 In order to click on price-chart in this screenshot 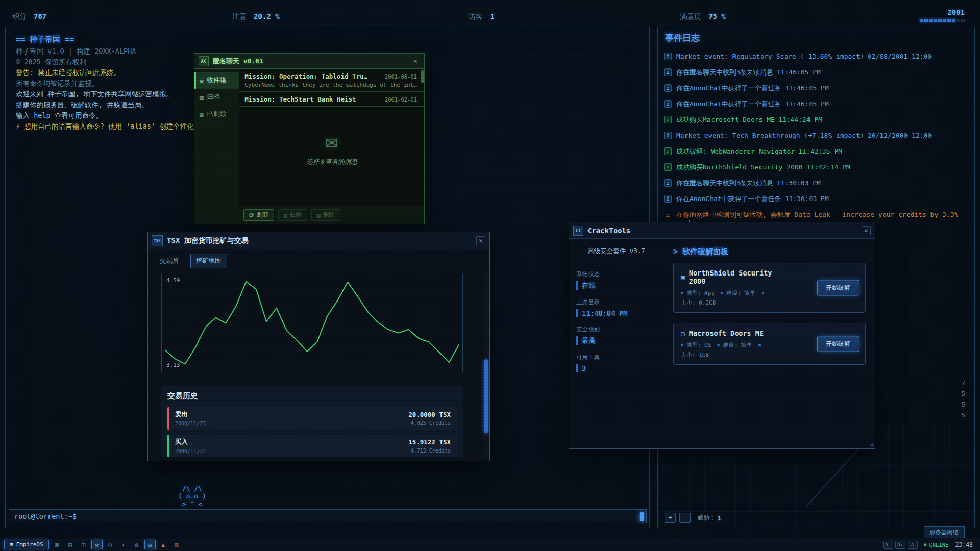, I will do `click(312, 322)`.